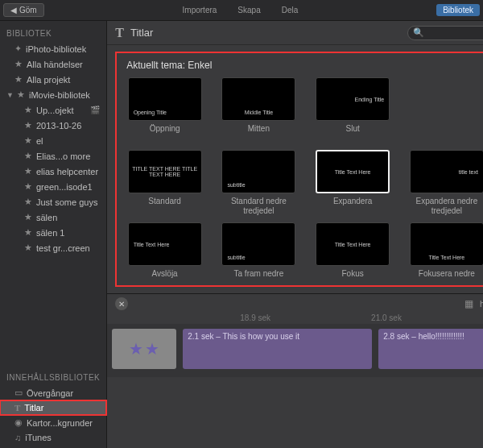 The height and width of the screenshot is (448, 483). I want to click on timeline: ★ ★ 2.1 sek – This is how you use it 2.8…, so click(295, 351).